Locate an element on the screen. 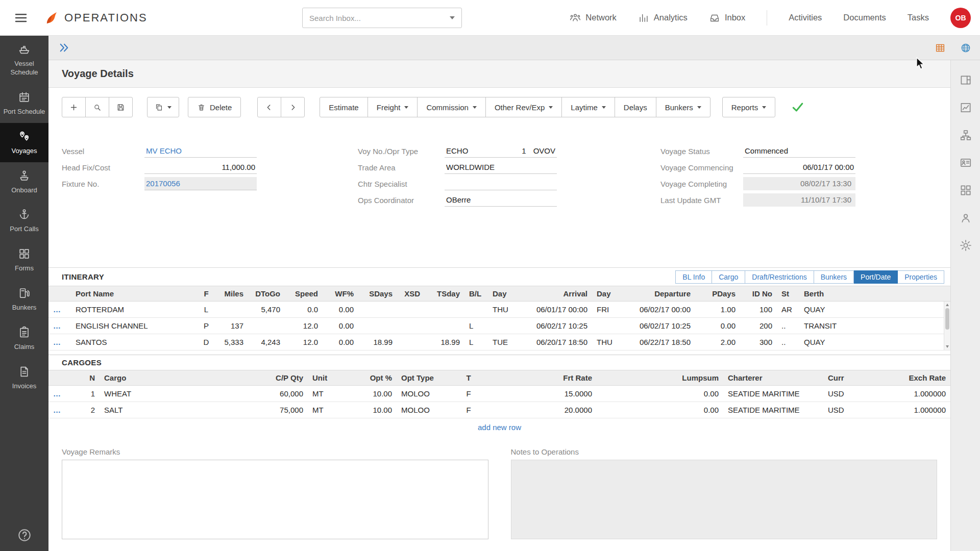  tool-grid-tiles is located at coordinates (966, 191).